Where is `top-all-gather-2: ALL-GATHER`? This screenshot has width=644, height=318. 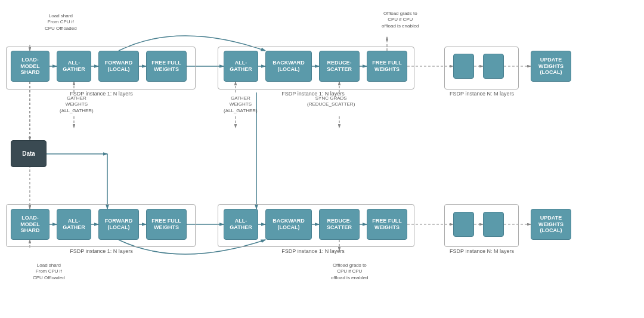 top-all-gather-2: ALL-GATHER is located at coordinates (241, 66).